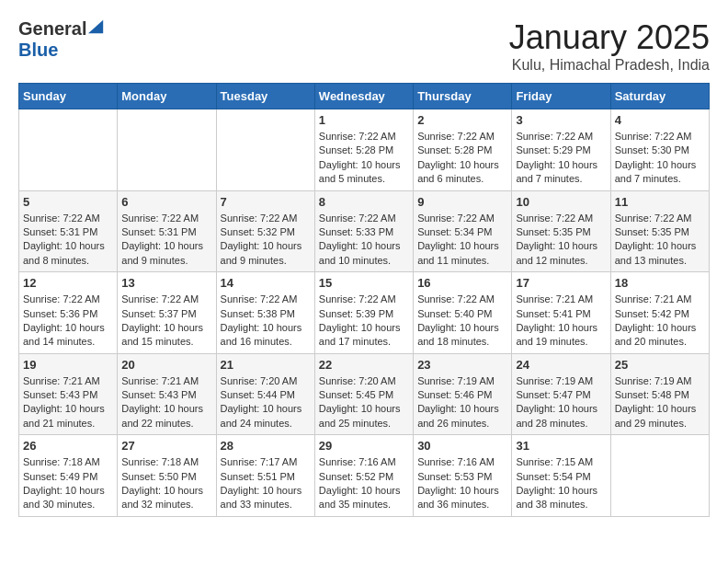 Image resolution: width=728 pixels, height=563 pixels. Describe the element at coordinates (561, 445) in the screenshot. I see `day-number: 31` at that location.